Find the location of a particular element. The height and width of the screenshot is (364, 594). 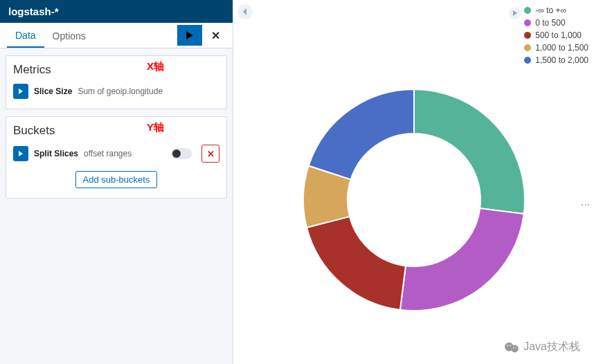

legend-item: 0 to 500 is located at coordinates (557, 23).